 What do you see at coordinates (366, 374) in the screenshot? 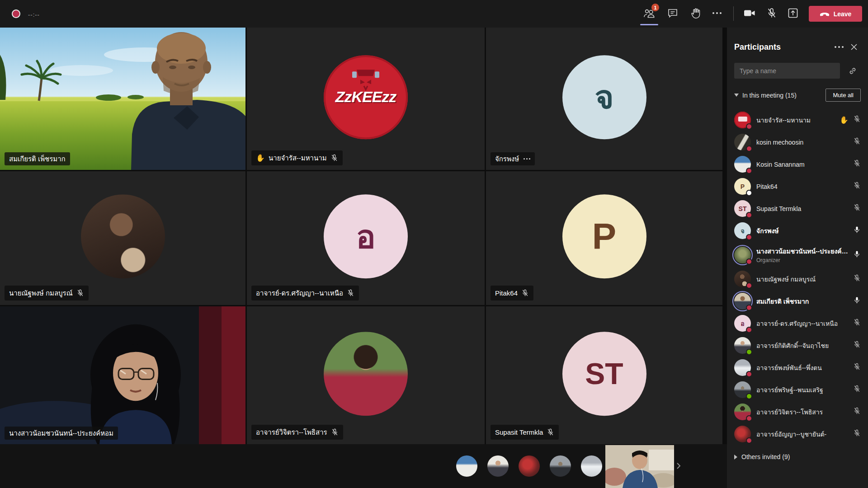
I see `avatar-photo` at bounding box center [366, 374].